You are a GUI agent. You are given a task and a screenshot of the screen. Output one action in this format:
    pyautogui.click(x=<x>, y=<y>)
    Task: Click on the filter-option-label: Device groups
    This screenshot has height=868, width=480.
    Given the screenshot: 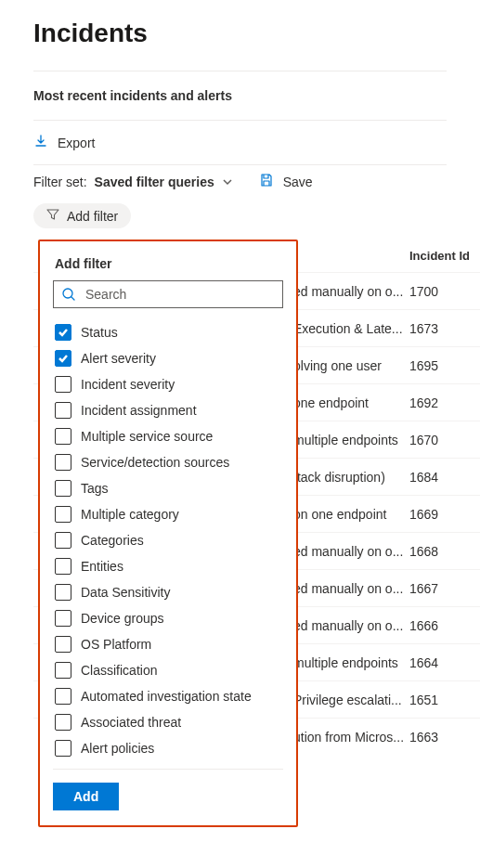 What is the action you would take?
    pyautogui.click(x=123, y=618)
    